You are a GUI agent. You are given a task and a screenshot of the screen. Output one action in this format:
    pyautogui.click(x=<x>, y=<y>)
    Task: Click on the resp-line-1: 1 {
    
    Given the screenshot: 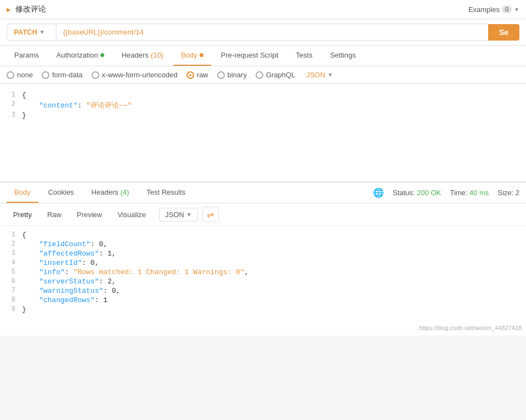 What is the action you would take?
    pyautogui.click(x=263, y=235)
    